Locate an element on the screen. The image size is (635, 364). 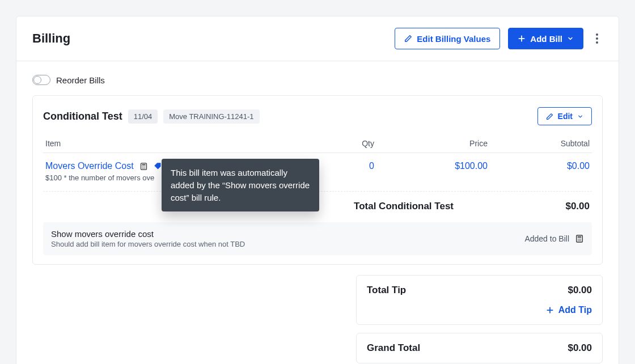
table-row: Movers Override Cost $100 * the number o… is located at coordinates (318, 172).